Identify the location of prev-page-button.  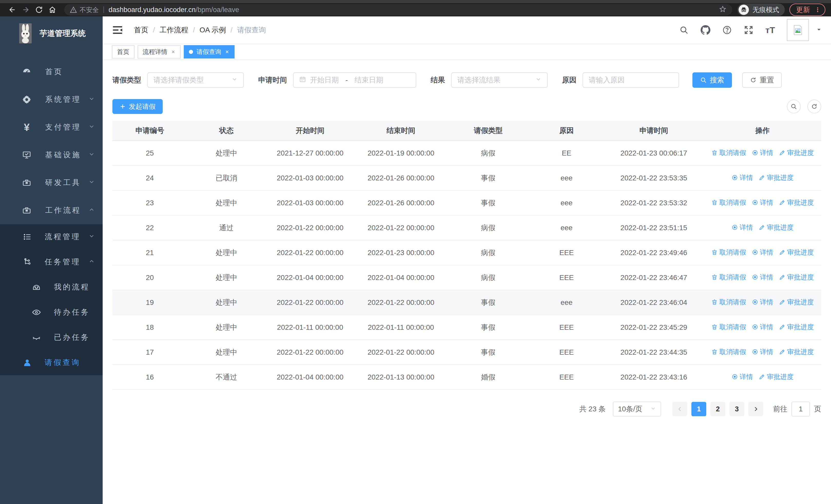
(680, 409).